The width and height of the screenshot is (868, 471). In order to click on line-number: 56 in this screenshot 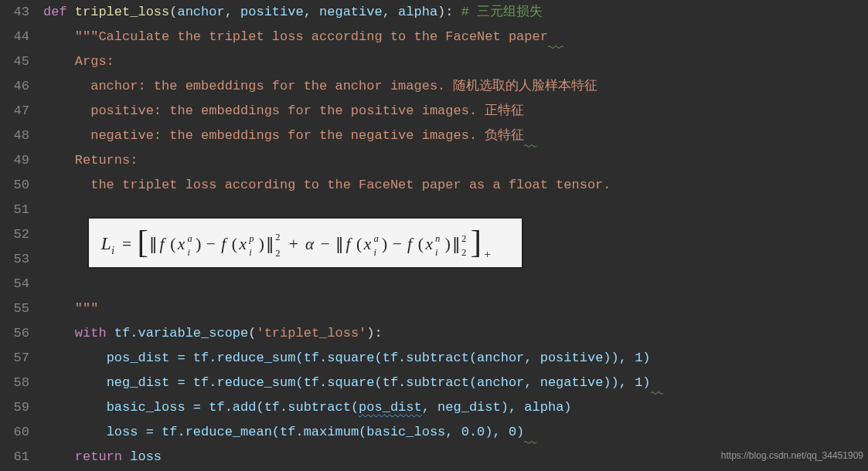, I will do `click(18, 334)`.